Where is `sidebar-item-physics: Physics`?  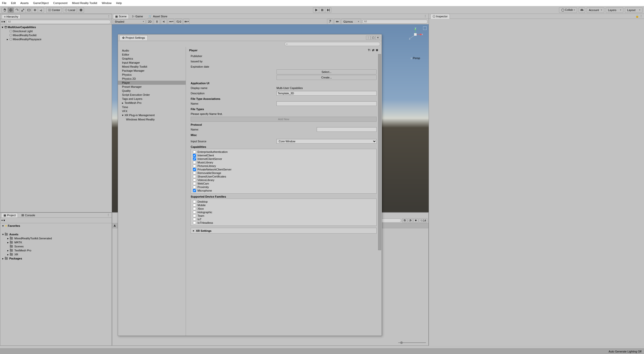 sidebar-item-physics: Physics is located at coordinates (152, 75).